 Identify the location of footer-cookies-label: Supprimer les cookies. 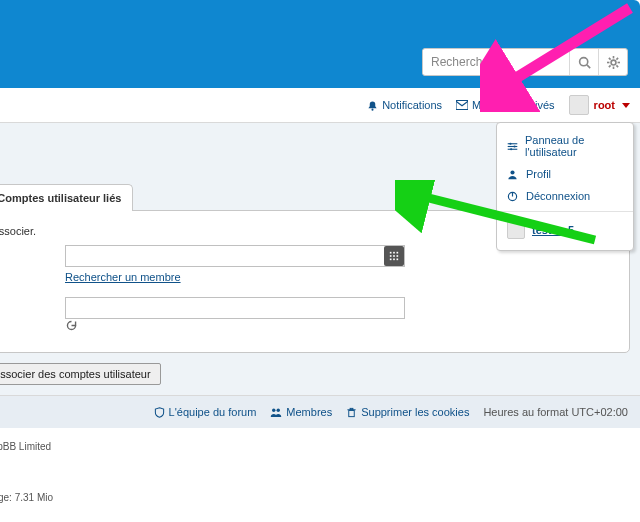
(415, 412).